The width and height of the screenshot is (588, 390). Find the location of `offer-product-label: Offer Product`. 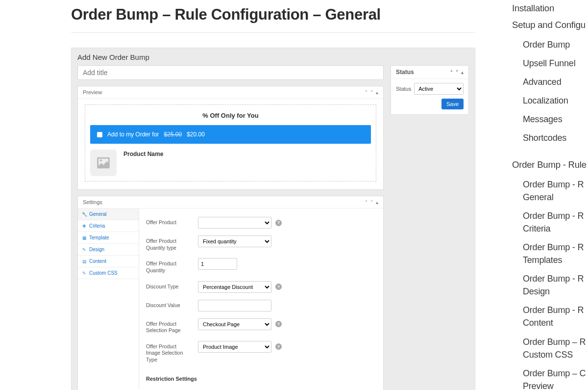

offer-product-label: Offer Product is located at coordinates (169, 222).